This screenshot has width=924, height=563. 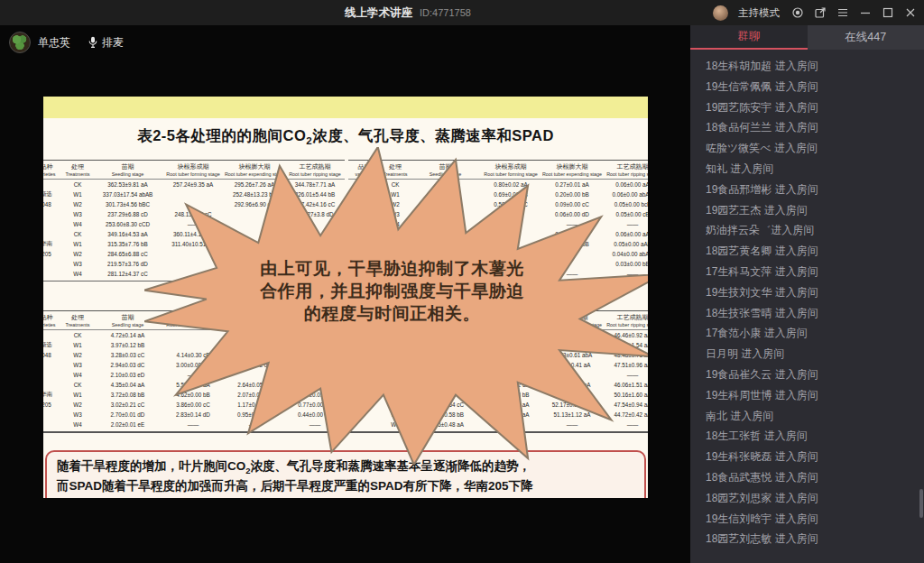 I want to click on chat-message: 知礼 进入房间, so click(x=811, y=170).